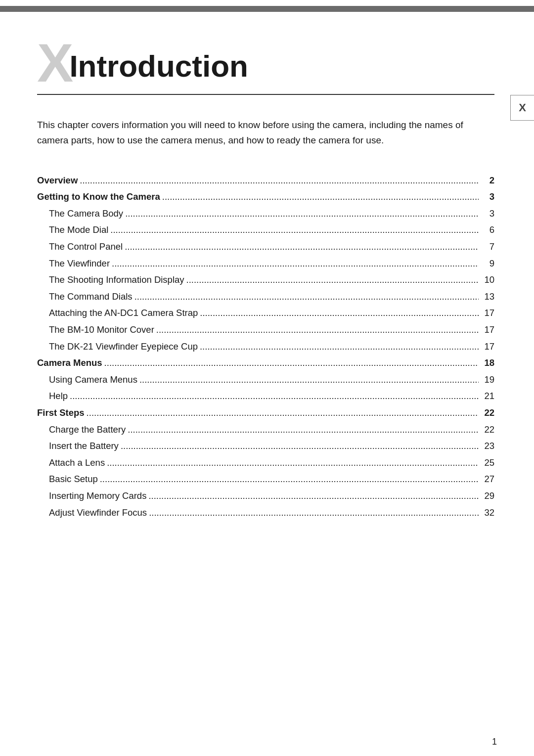  I want to click on toc-row: The Control Panel7, so click(266, 247).